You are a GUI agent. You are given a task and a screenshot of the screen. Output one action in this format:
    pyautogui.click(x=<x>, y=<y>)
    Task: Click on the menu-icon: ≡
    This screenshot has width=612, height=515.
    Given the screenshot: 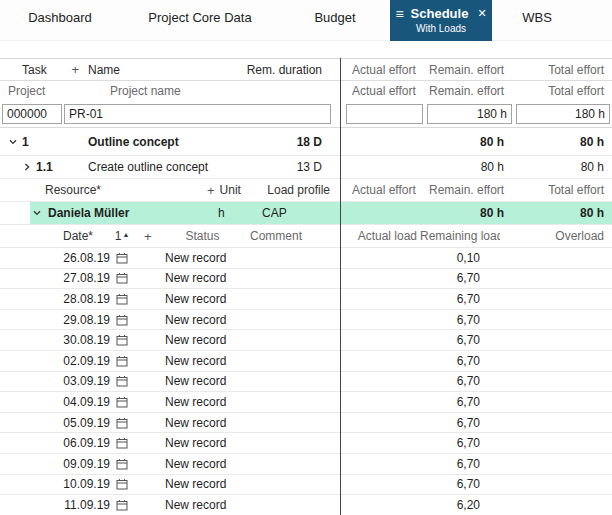 What is the action you would take?
    pyautogui.click(x=399, y=14)
    